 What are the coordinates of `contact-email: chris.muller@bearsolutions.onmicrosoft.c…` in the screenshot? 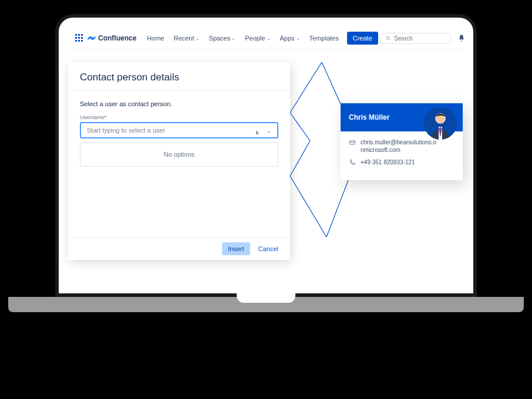 It's located at (399, 146).